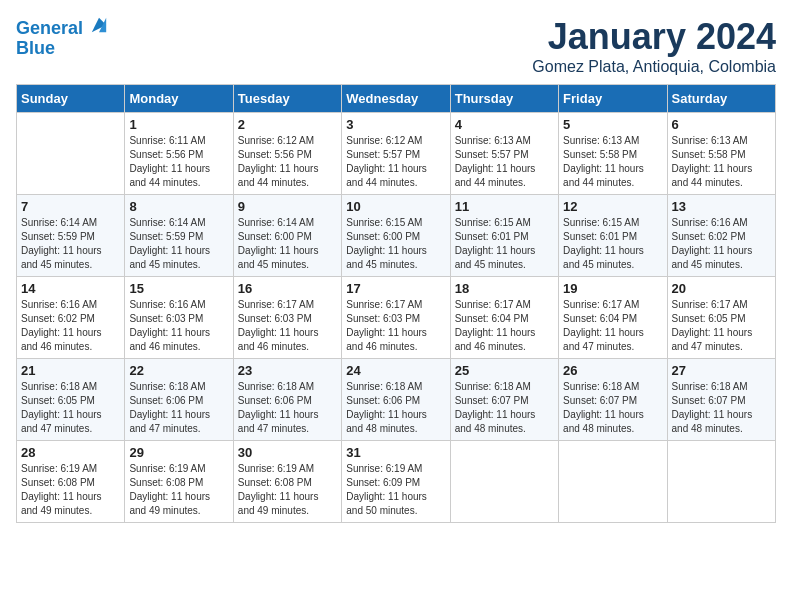  I want to click on day-number: 18, so click(504, 288).